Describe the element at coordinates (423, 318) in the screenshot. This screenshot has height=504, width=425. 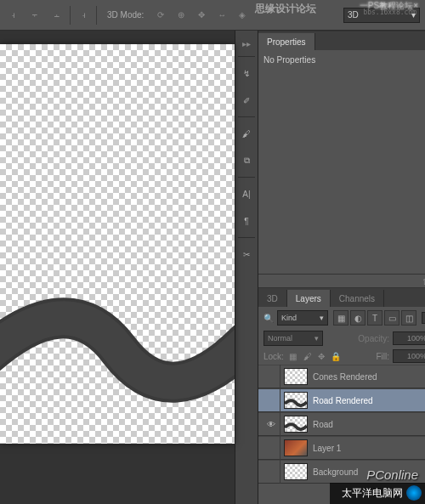
I see `filter-toggle` at that location.